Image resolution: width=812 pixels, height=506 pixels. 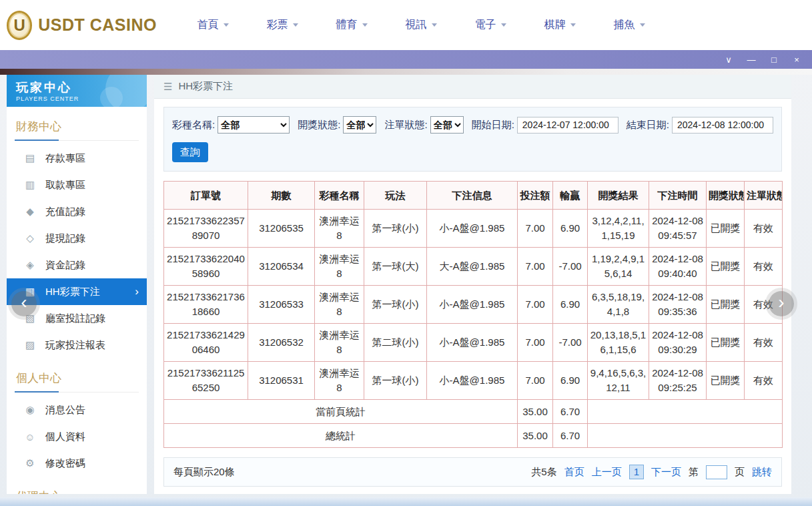 I want to click on period-cell: 31206533, so click(x=282, y=304).